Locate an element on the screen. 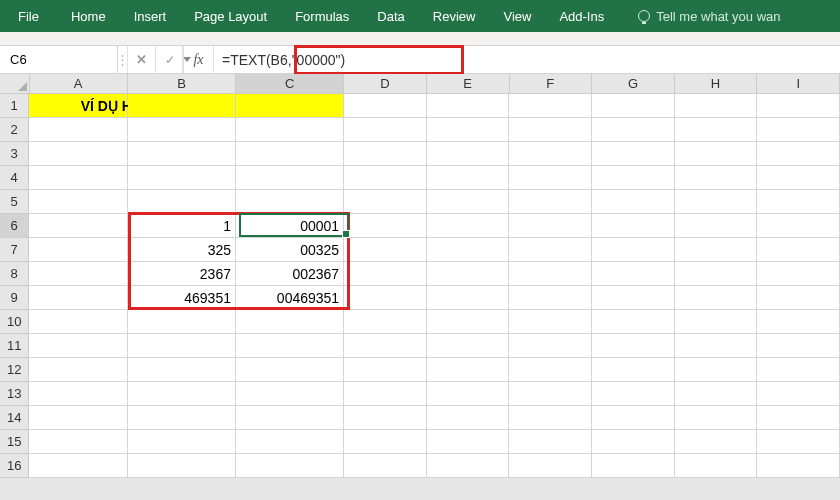 This screenshot has width=840, height=500. cell-I16 is located at coordinates (798, 466).